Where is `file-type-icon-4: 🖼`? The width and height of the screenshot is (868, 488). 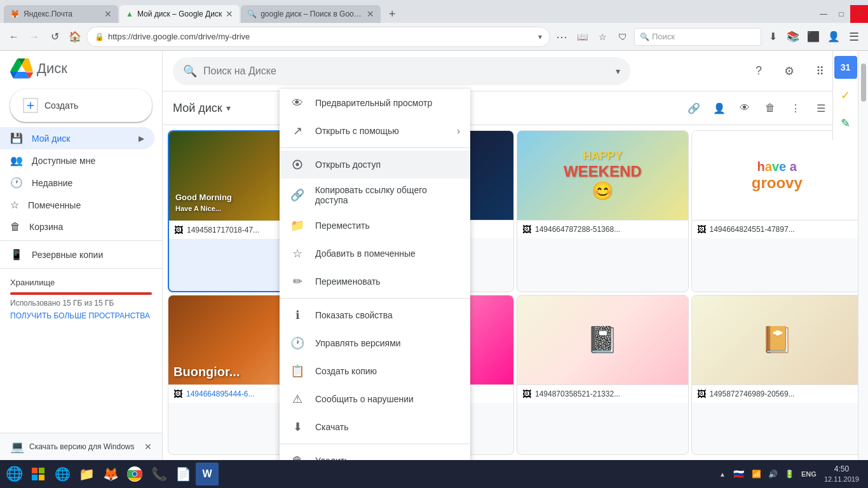
file-type-icon-4: 🖼 is located at coordinates (702, 229).